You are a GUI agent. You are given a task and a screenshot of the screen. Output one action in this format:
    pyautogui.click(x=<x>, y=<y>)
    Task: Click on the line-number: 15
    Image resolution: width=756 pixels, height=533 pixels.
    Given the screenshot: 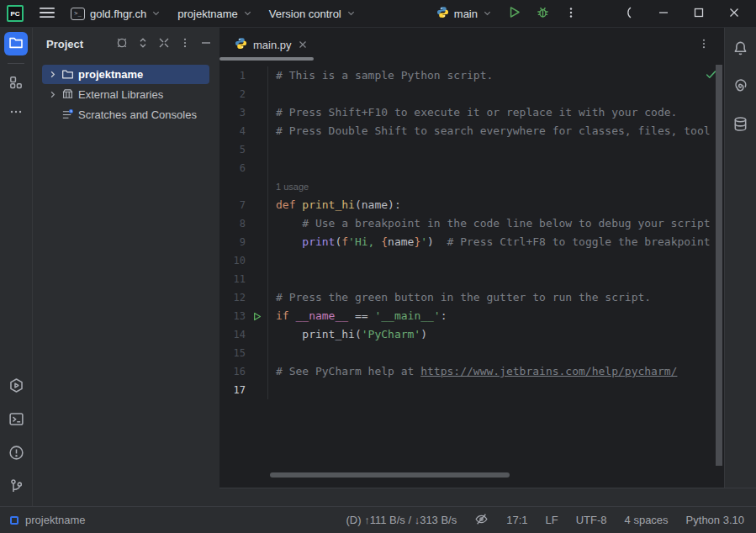 What is the action you would take?
    pyautogui.click(x=234, y=353)
    